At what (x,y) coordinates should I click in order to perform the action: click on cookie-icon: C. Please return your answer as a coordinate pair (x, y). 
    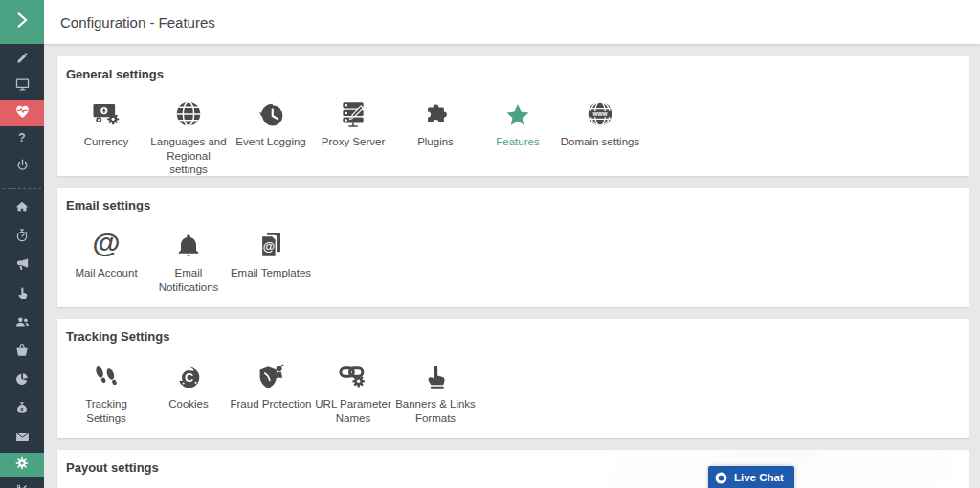
    Looking at the image, I should click on (189, 371).